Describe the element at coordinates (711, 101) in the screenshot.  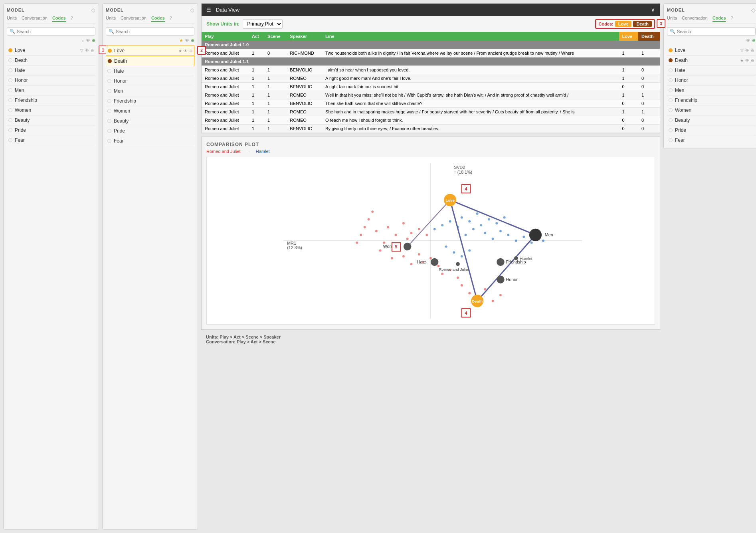
I see `code-friendship-right: Friendship` at that location.